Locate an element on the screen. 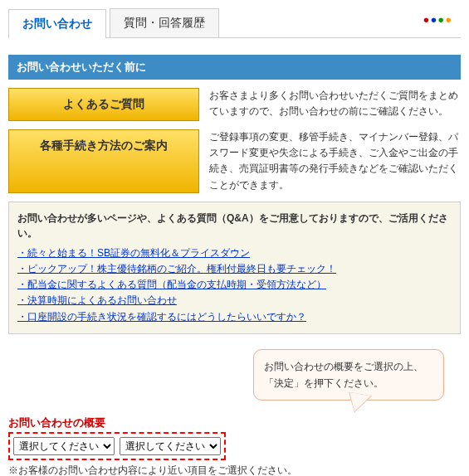  tab-inquiry: お問い合わせ is located at coordinates (57, 23).